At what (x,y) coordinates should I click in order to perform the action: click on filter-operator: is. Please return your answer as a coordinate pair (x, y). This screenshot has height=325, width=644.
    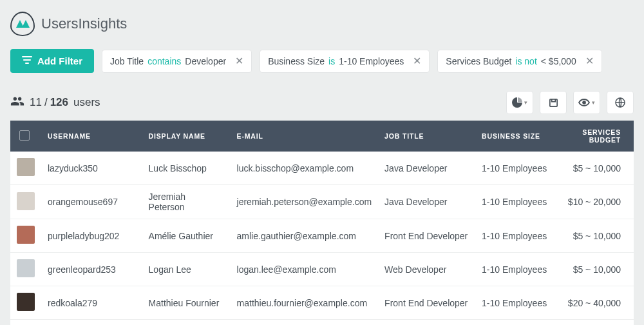
    Looking at the image, I should click on (332, 61).